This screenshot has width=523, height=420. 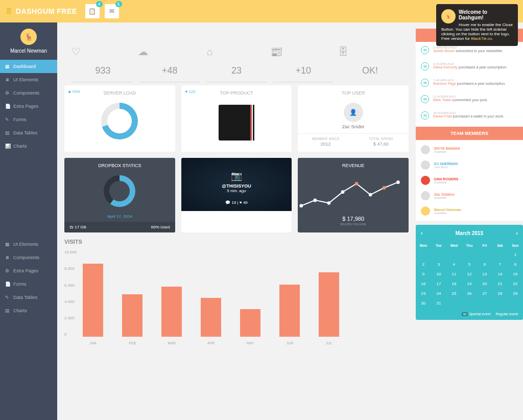 What do you see at coordinates (469, 115) in the screenshot?
I see `notification-item: ✉18 HOURS AGODaniel Pratt purchased a wa…` at bounding box center [469, 115].